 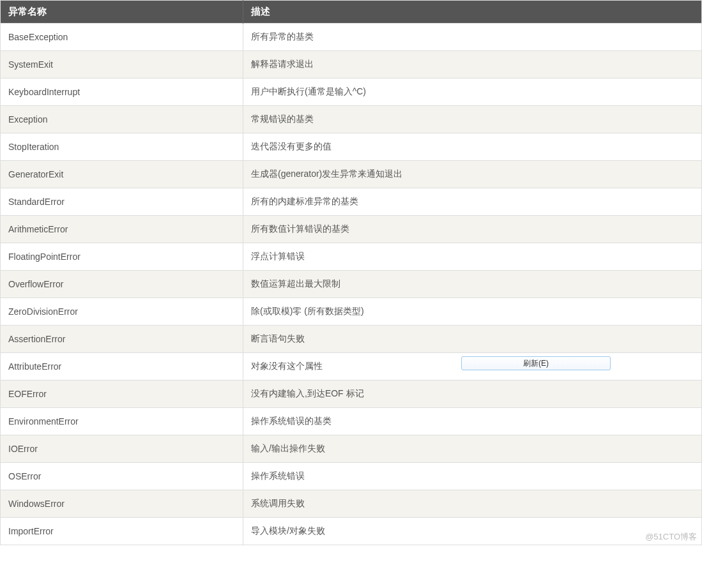 I want to click on cell-exception-desc: 数值运算超出最大限制, so click(x=473, y=285).